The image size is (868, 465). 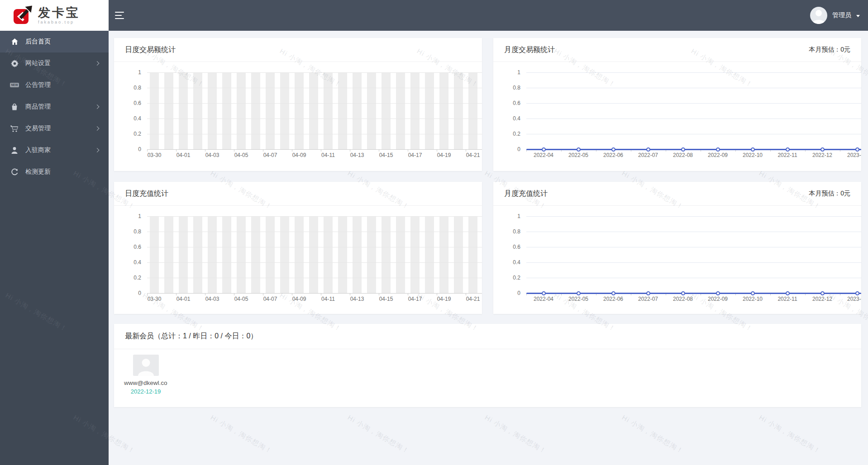 I want to click on member-card: www@dkewl.com 2022-12-19, so click(x=146, y=375).